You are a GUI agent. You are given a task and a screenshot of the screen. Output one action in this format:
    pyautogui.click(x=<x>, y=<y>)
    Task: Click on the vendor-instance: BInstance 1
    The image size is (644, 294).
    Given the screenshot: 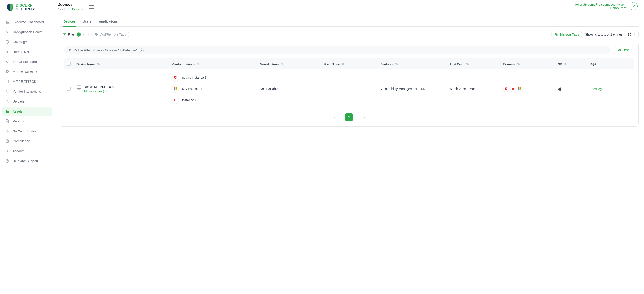 What is the action you would take?
    pyautogui.click(x=213, y=100)
    